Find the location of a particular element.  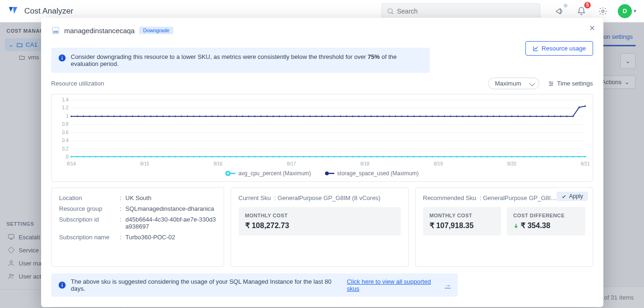

notification-count-badge: 5 is located at coordinates (587, 5).